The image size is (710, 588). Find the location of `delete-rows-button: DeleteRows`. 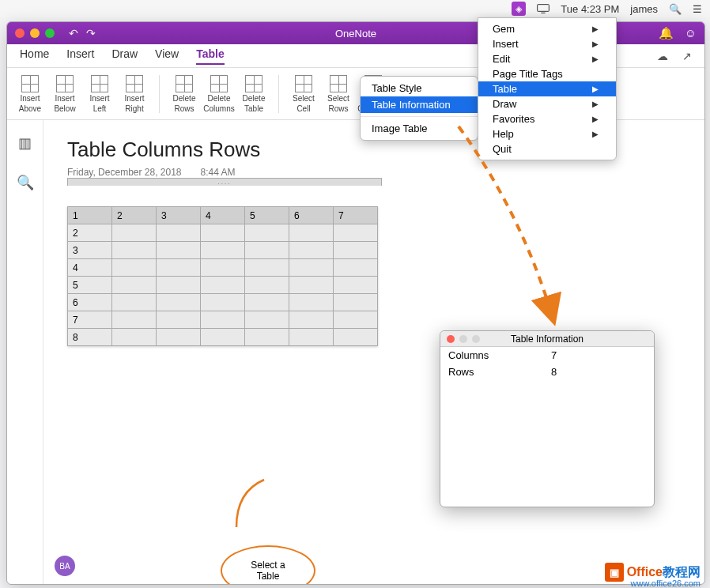

delete-rows-button: DeleteRows is located at coordinates (184, 94).